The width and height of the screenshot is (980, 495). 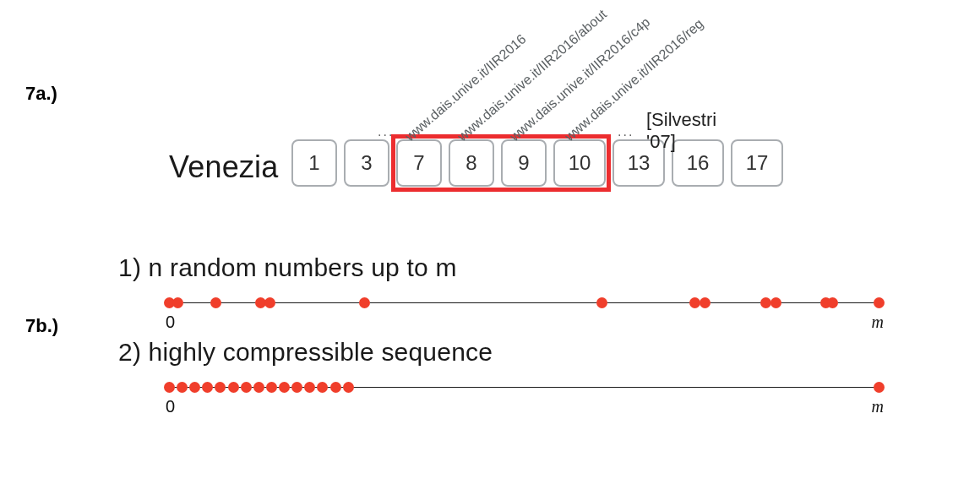 I want to click on section-label-7a: 7a.), so click(x=41, y=94).